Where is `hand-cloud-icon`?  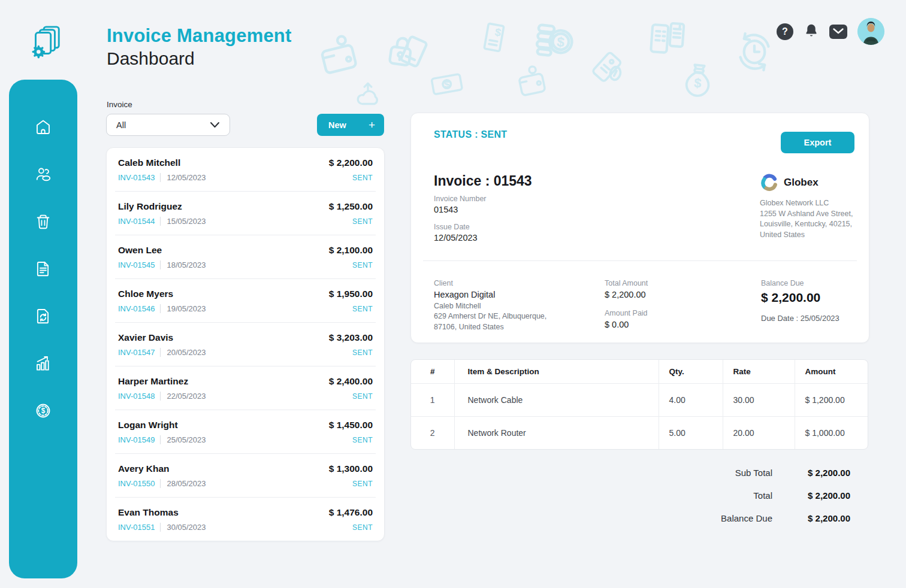 hand-cloud-icon is located at coordinates (368, 95).